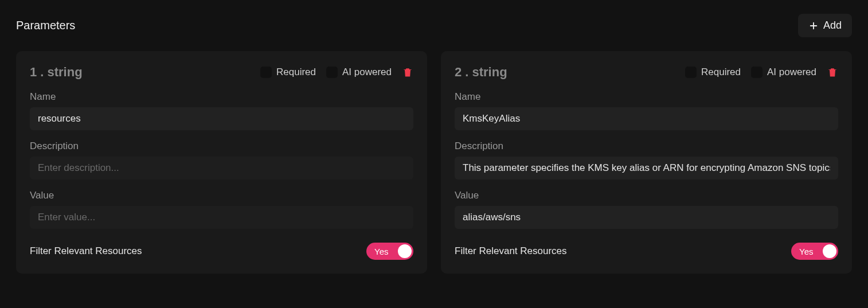  Describe the element at coordinates (825, 25) in the screenshot. I see `add-button: Add` at that location.